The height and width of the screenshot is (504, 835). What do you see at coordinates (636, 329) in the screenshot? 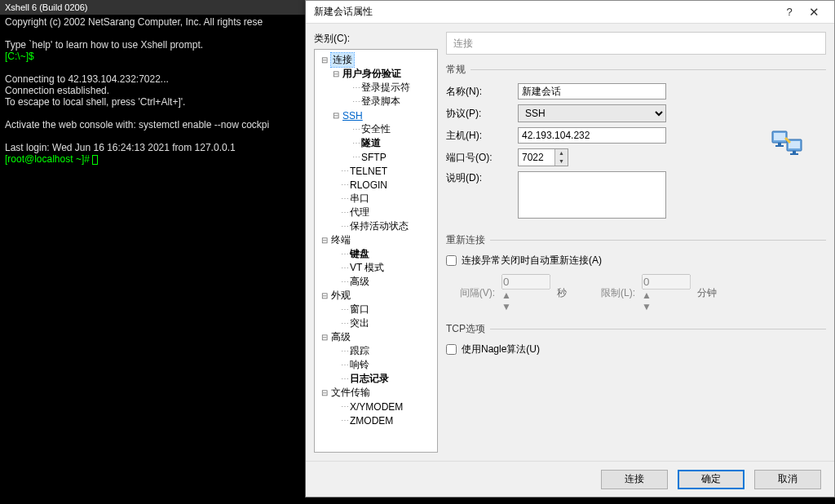
I see `group-tcp-title: TCP选项` at bounding box center [636, 329].